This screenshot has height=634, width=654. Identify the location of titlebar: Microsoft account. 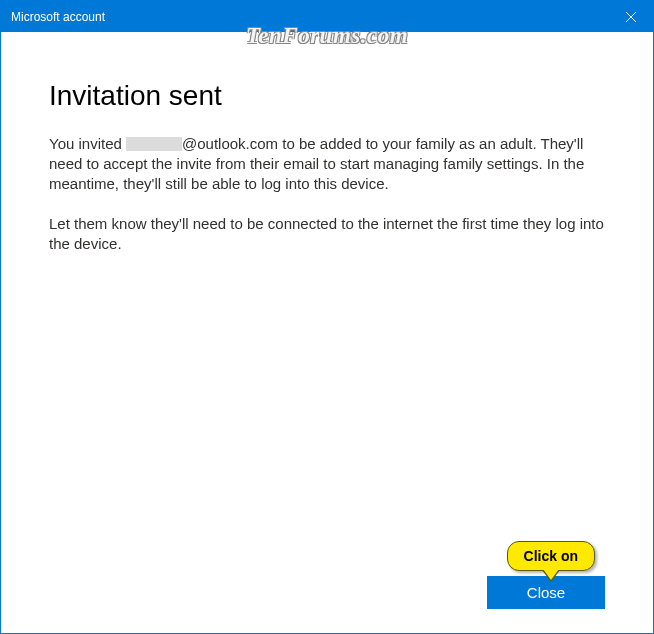
(327, 16).